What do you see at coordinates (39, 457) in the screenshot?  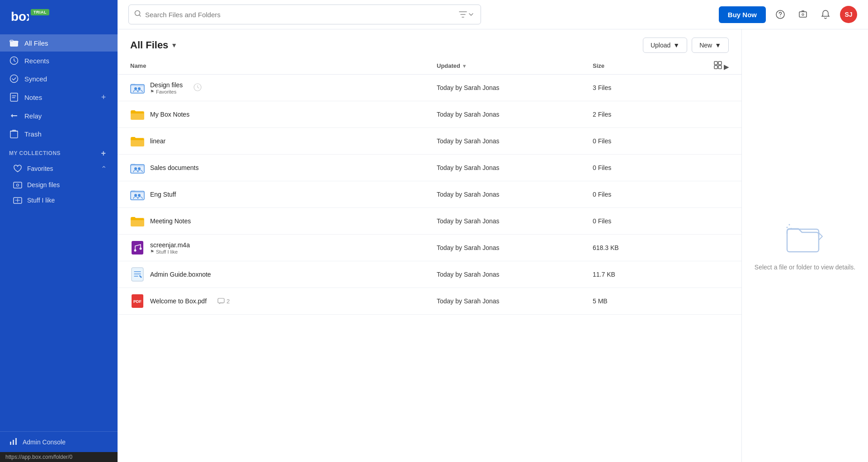 I see `status-url: https://app.box.com/folder/0` at bounding box center [39, 457].